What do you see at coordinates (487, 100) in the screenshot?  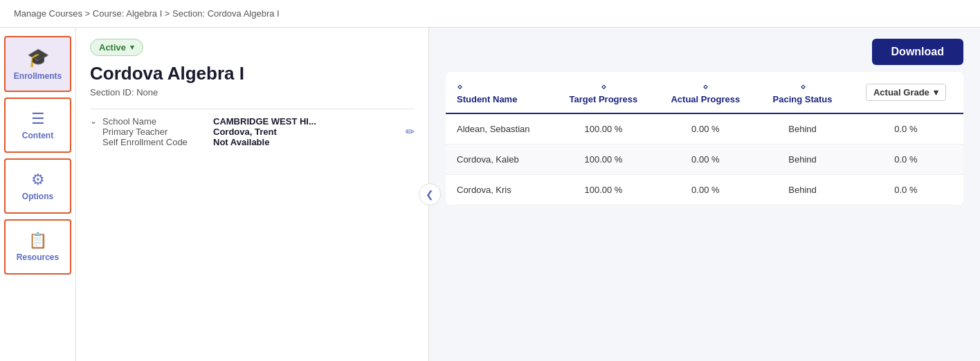 I see `col-student-name-label: Student Name` at bounding box center [487, 100].